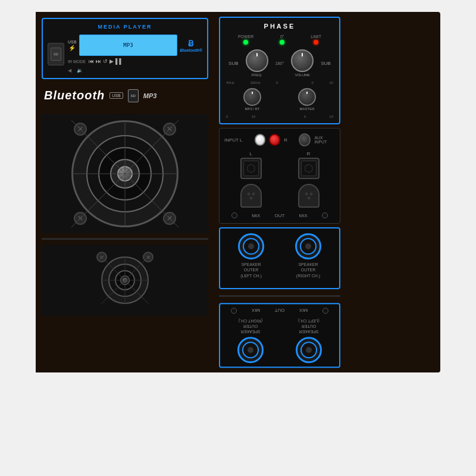  I want to click on xlr-right-dots, so click(309, 196).